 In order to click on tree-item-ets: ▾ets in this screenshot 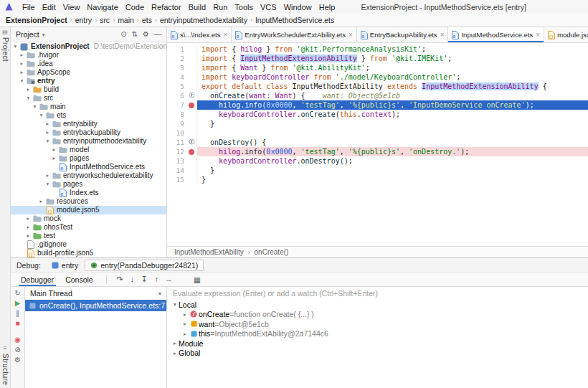, I will do `click(89, 115)`.